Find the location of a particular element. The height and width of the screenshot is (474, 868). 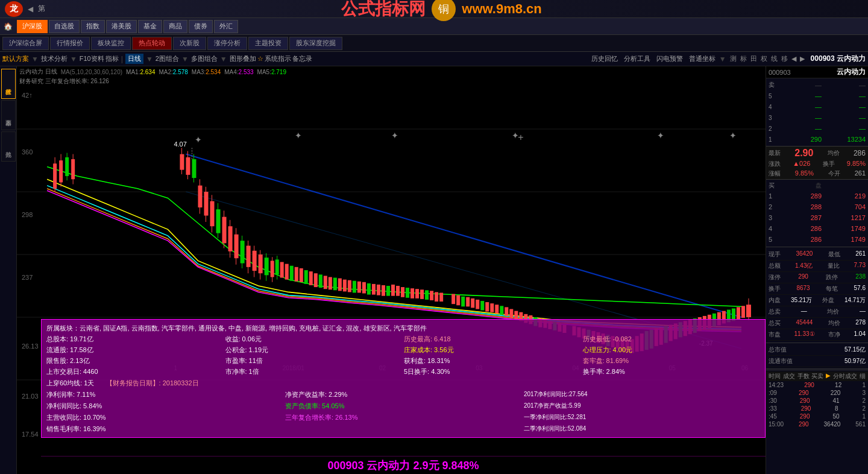

overlay-btn: 图形叠加 is located at coordinates (243, 59).